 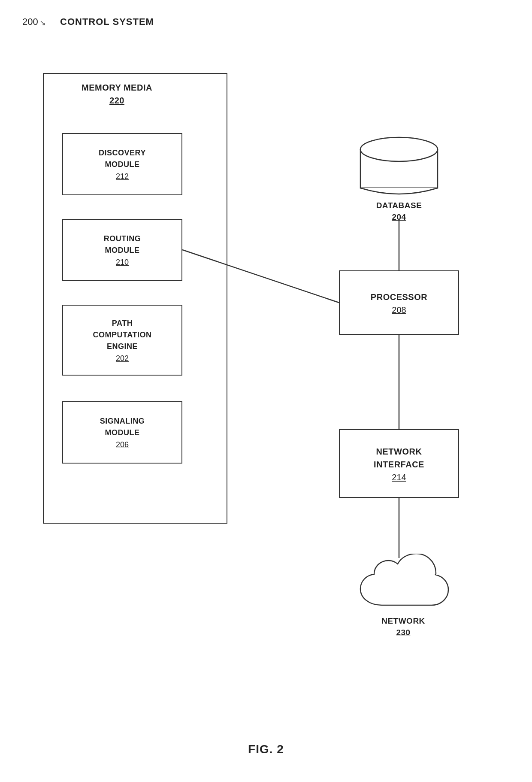 I want to click on database-cylinder-svg, so click(x=399, y=165).